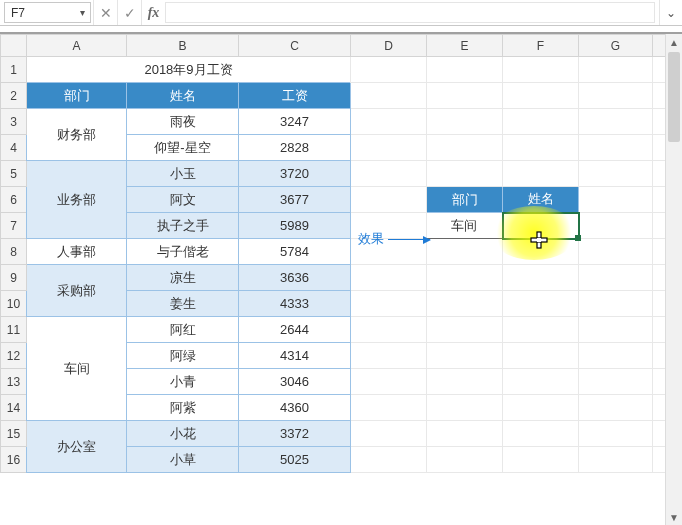  What do you see at coordinates (674, 280) in the screenshot?
I see `scroll-track` at bounding box center [674, 280].